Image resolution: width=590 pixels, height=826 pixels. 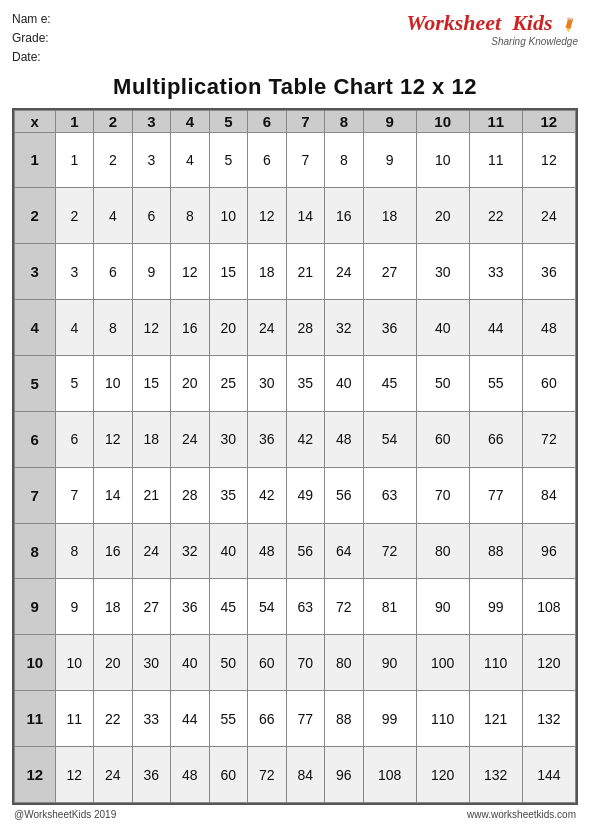 I want to click on table-cell: 28, so click(x=190, y=495).